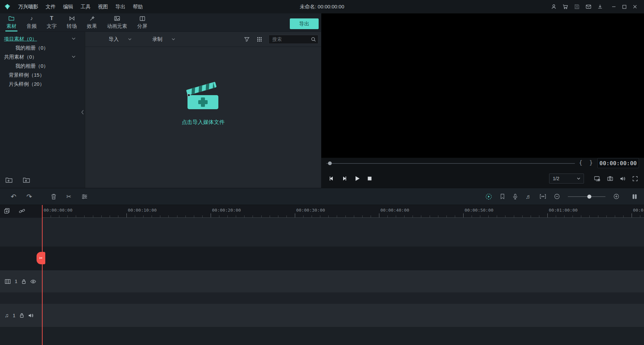  What do you see at coordinates (138, 7) in the screenshot?
I see `menu-item-help: 帮助` at bounding box center [138, 7].